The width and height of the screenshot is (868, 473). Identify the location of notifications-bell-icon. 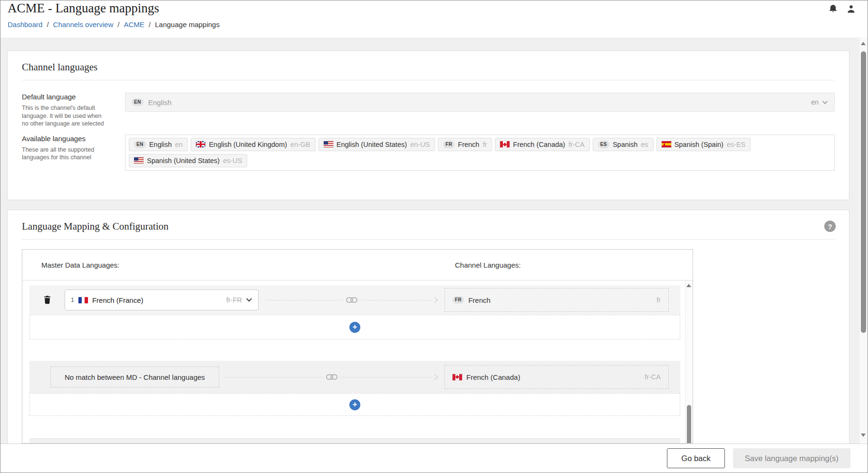
(833, 10).